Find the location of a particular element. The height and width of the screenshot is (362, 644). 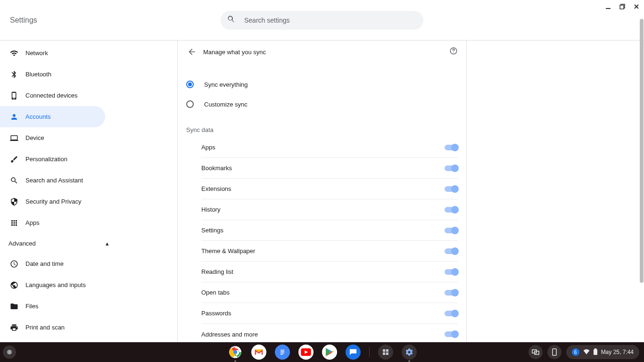

brush-icon is located at coordinates (14, 159).